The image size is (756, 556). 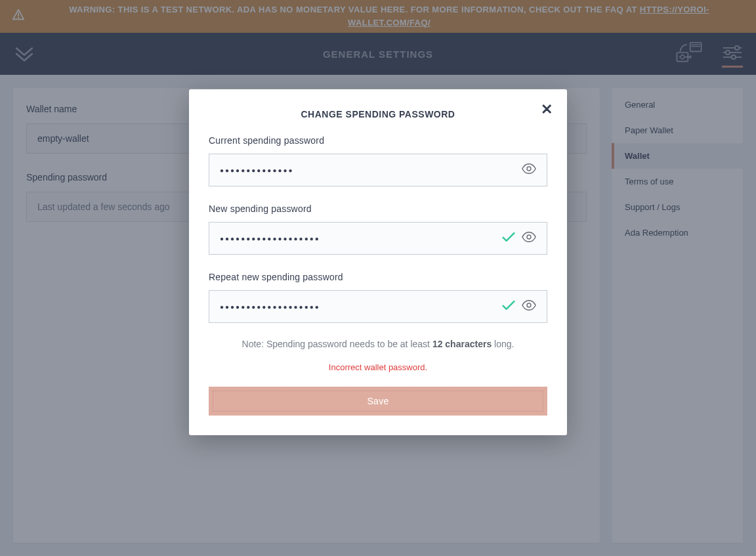 I want to click on error-message: Incorrect wallet password., so click(x=378, y=368).